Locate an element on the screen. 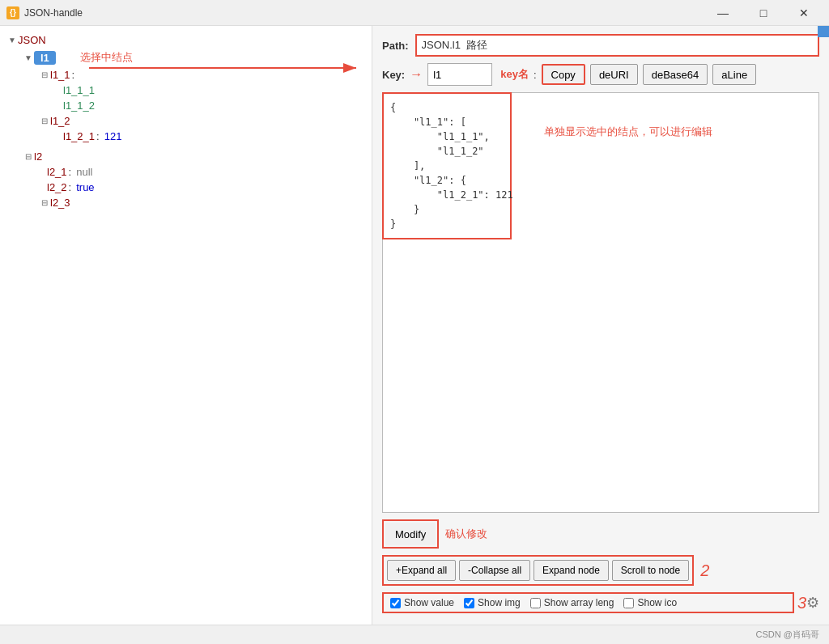 This screenshot has width=829, height=644. app-icon-text: {} is located at coordinates (13, 13).